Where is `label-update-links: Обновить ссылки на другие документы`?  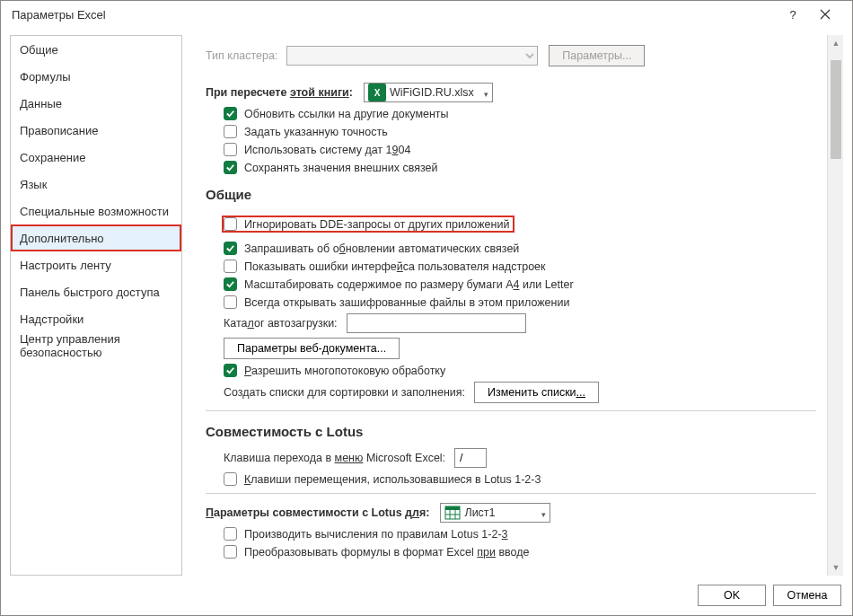
label-update-links: Обновить ссылки на другие документы is located at coordinates (347, 114).